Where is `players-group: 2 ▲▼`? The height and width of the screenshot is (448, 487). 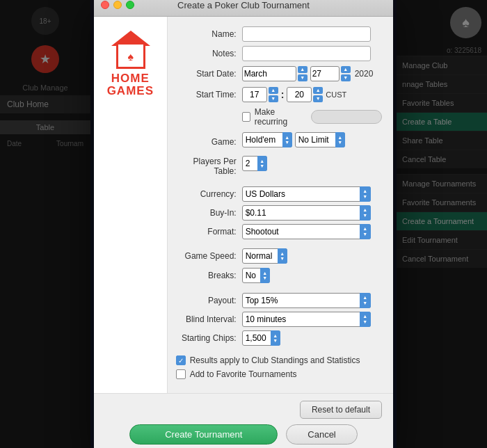 players-group: 2 ▲▼ is located at coordinates (255, 163).